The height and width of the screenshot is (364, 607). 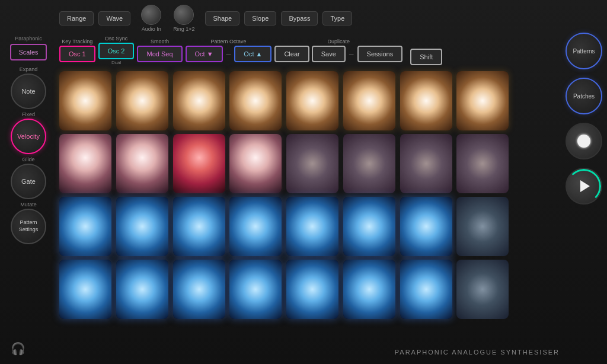 What do you see at coordinates (28, 159) in the screenshot?
I see `glide-label: Glide` at bounding box center [28, 159].